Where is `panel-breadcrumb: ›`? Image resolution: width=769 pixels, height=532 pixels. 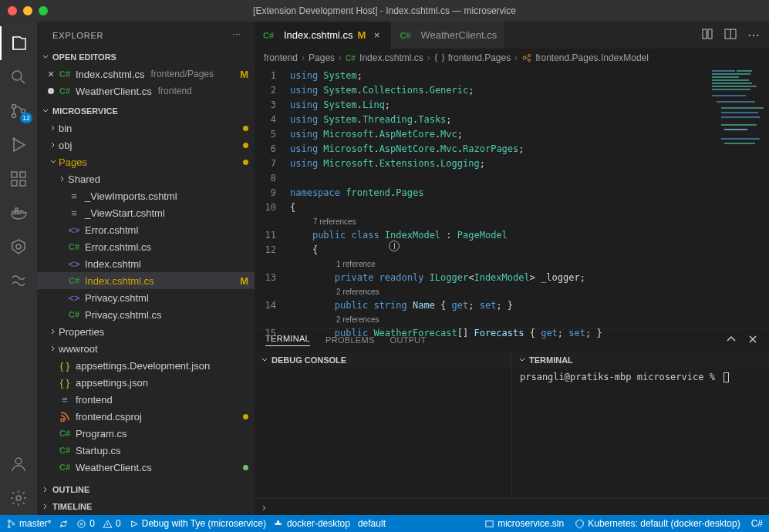
panel-breadcrumb: › is located at coordinates (512, 507).